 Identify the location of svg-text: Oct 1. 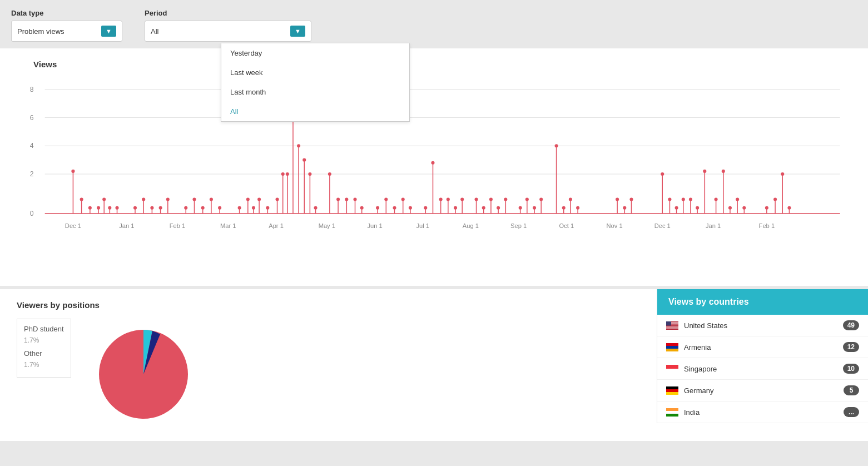
(567, 226).